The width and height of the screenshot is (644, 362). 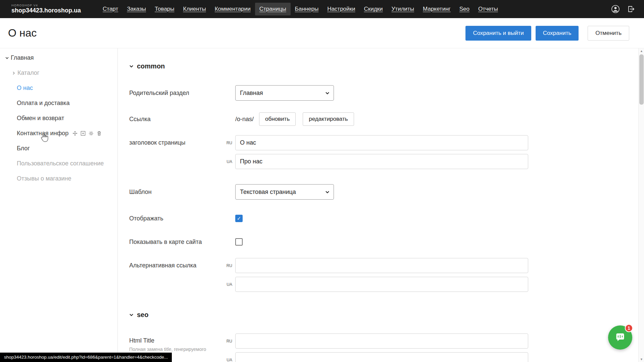 I want to click on brand: HOROSHOP V4 shop34423.horoshop.ua, so click(x=46, y=9).